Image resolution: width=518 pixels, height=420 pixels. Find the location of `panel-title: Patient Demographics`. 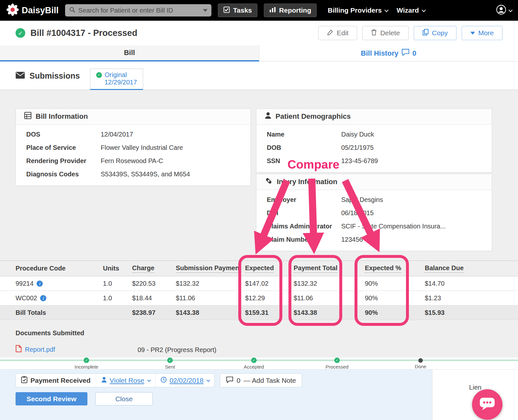

panel-title: Patient Demographics is located at coordinates (313, 116).